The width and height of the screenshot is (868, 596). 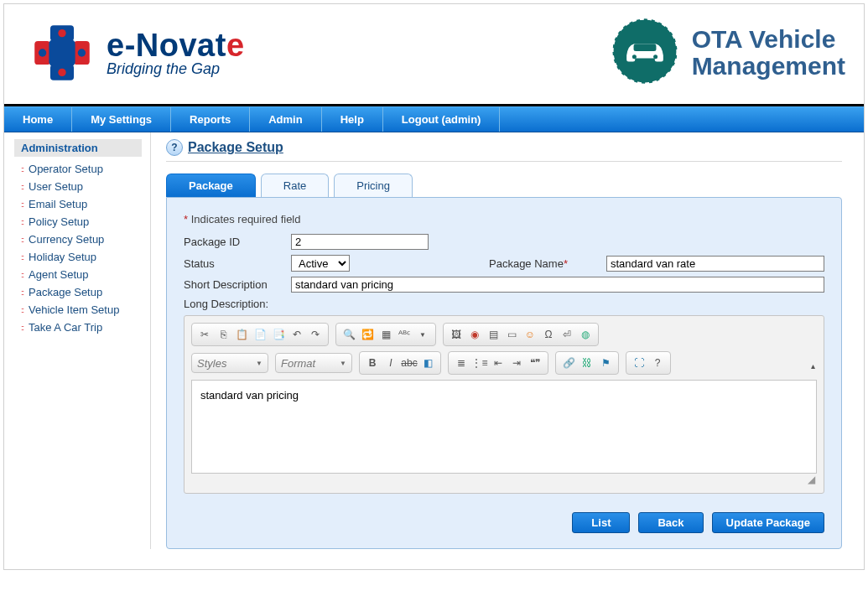 I want to click on col-package-name: Package Name*, so click(x=657, y=263).